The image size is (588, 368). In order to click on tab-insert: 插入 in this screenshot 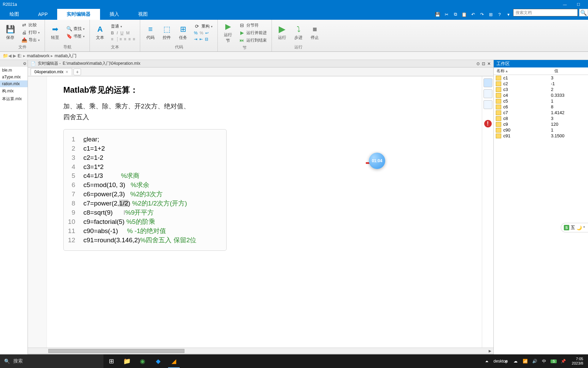, I will do `click(114, 14)`.